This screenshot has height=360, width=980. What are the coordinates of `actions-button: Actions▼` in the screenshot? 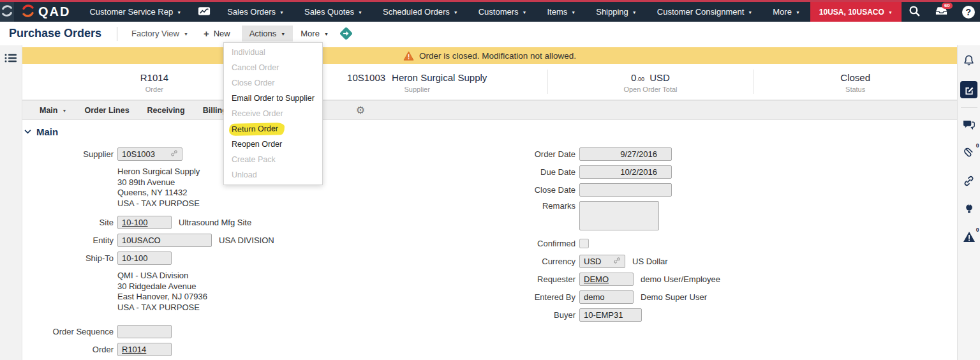 It's located at (268, 33).